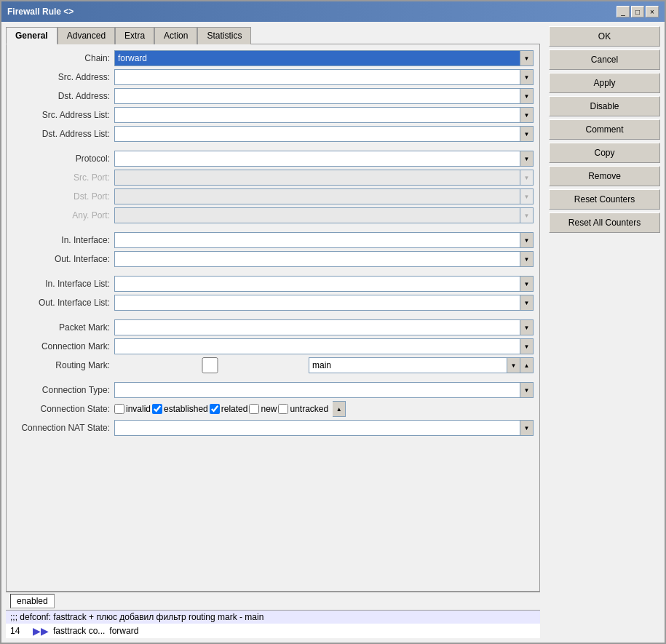 The width and height of the screenshot is (666, 644). Describe the element at coordinates (273, 624) in the screenshot. I see `bottom-table: ;;; defconf: fasttrack + плюс добавил фи…` at that location.